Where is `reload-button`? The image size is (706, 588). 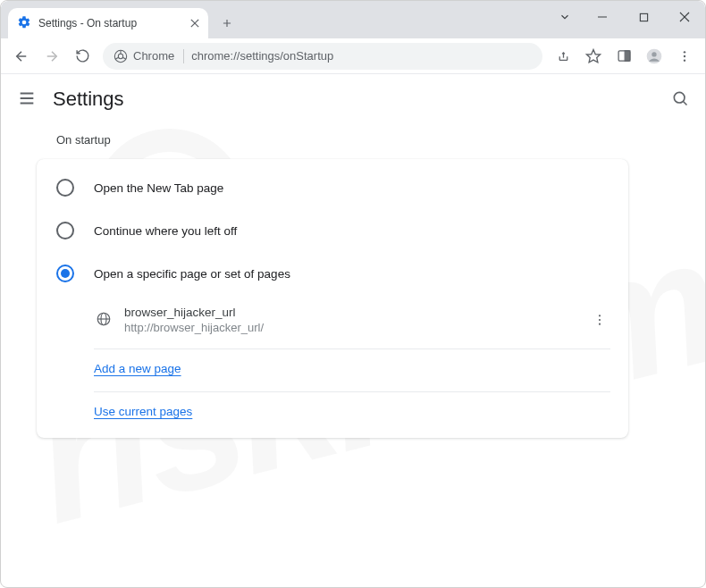 reload-button is located at coordinates (82, 56).